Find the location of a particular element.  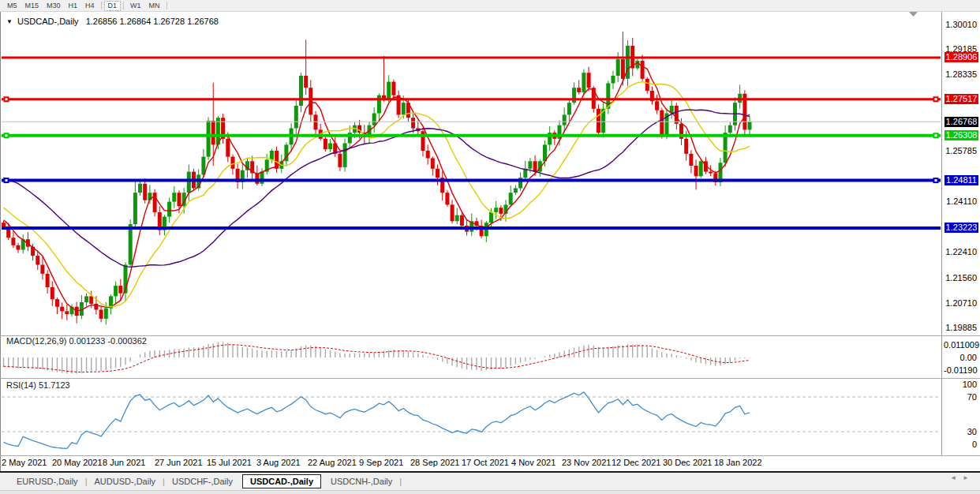

macd-axis-label: -0.01190 is located at coordinates (960, 370).